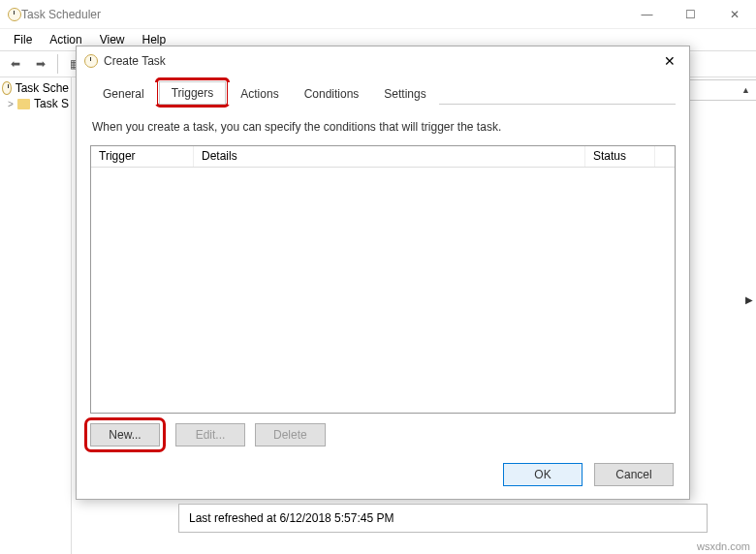  Describe the element at coordinates (124, 93) in the screenshot. I see `tab-general: General` at that location.